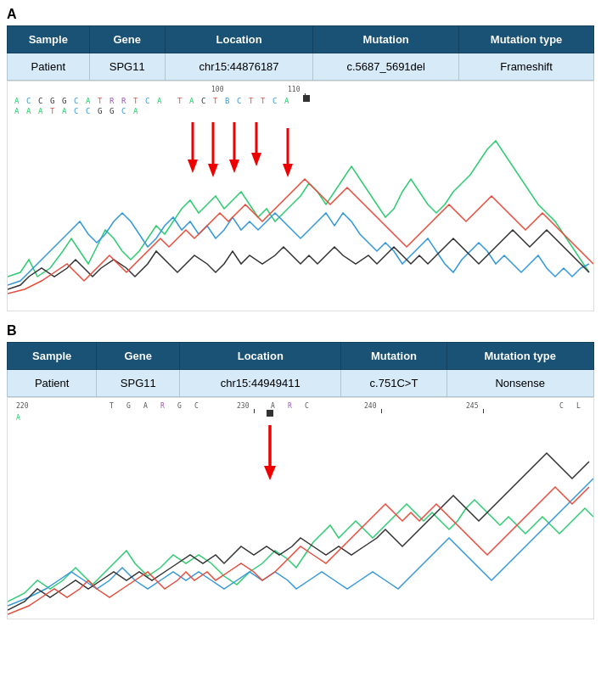 The image size is (601, 700). What do you see at coordinates (243, 406) in the screenshot?
I see `svg-text: 230` at bounding box center [243, 406].